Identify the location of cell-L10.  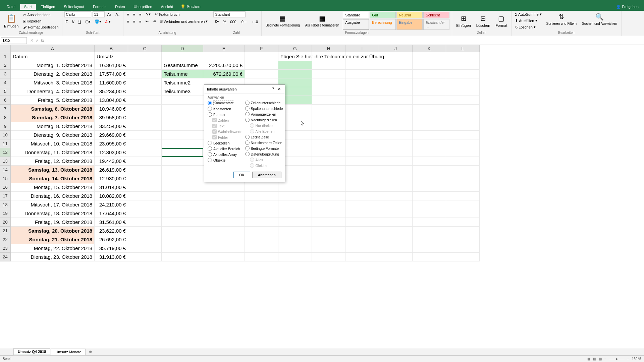
(463, 135).